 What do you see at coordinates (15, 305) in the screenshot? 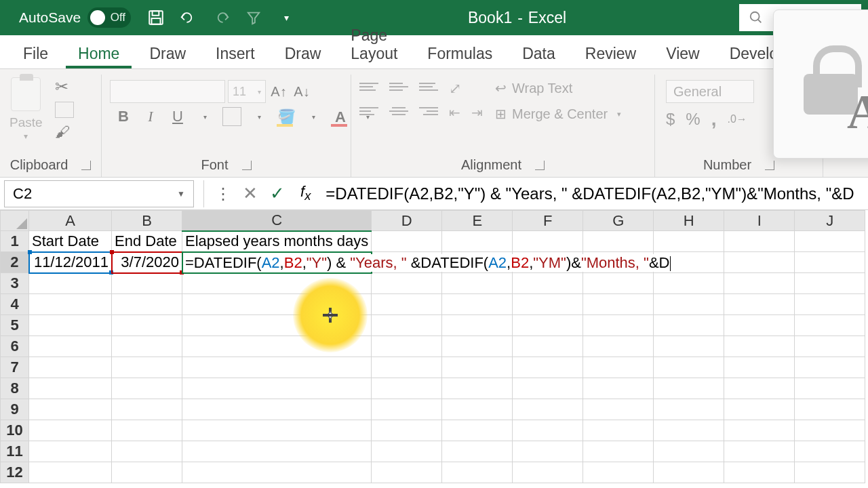
I see `row-header-4: 4` at bounding box center [15, 305].